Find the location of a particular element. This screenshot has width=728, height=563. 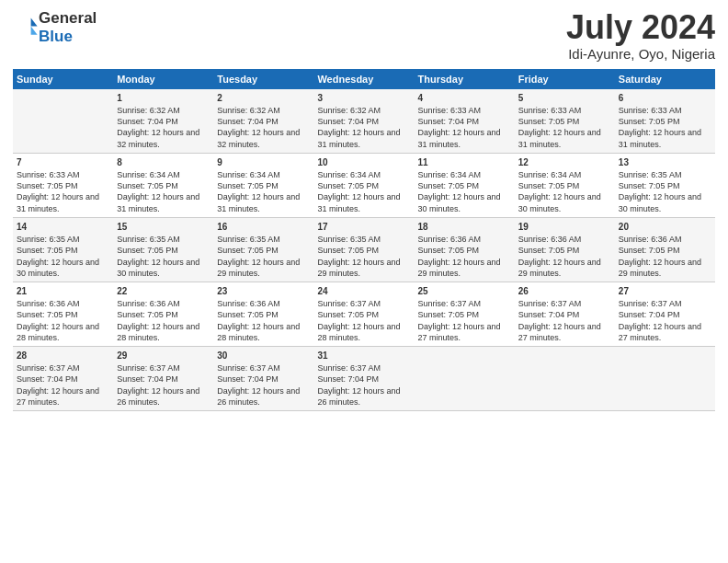

day-number: 28 is located at coordinates (63, 356).